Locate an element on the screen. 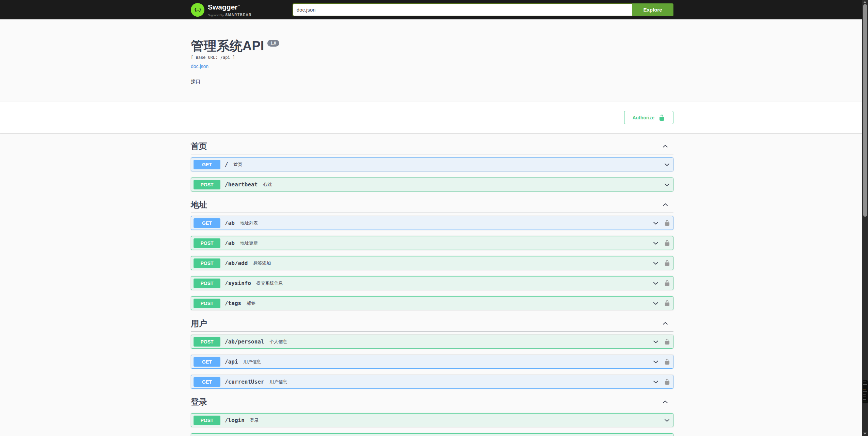 The width and height of the screenshot is (868, 436). page-title: 管理系统API is located at coordinates (227, 46).